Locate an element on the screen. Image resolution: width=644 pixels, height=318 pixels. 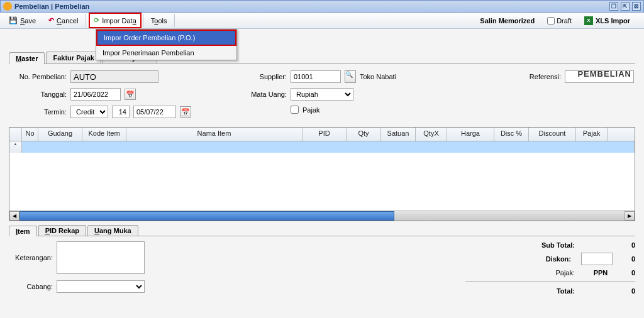
grid-new-row: * is located at coordinates (322, 147).